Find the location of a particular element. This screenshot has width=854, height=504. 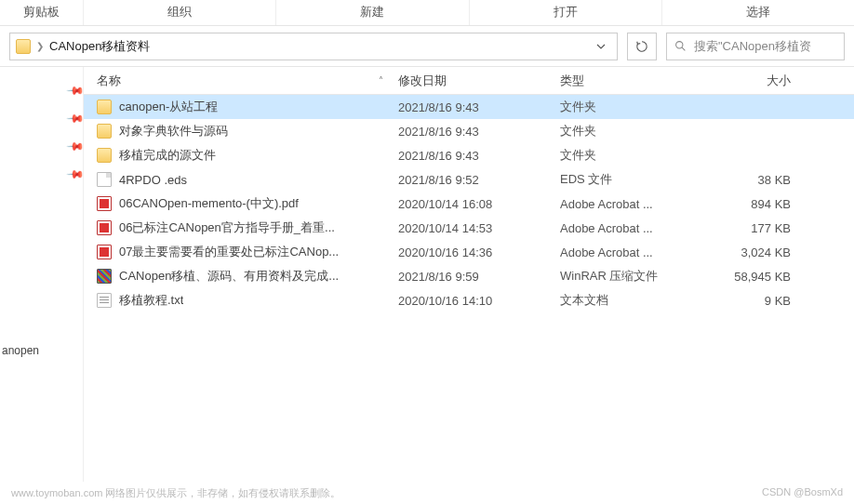

file-name: CANopen移植、源码、有用资料及完成... is located at coordinates (229, 276).